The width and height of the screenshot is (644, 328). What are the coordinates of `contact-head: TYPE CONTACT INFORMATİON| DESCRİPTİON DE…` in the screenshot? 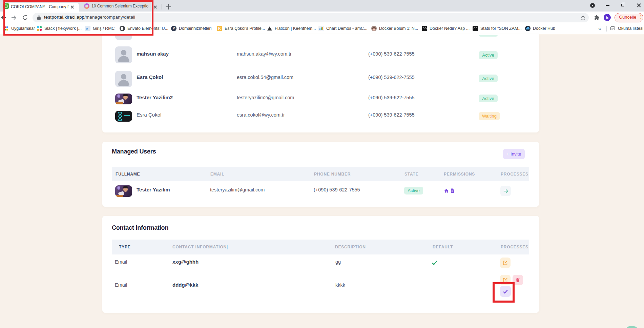 It's located at (320, 247).